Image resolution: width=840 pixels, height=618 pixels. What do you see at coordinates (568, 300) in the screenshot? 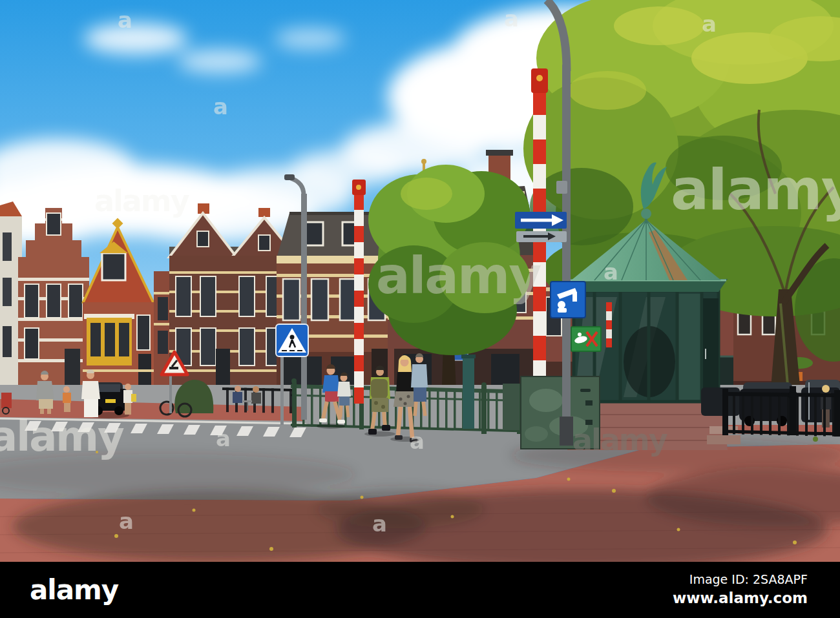
I see `bridge-control-sign` at bounding box center [568, 300].